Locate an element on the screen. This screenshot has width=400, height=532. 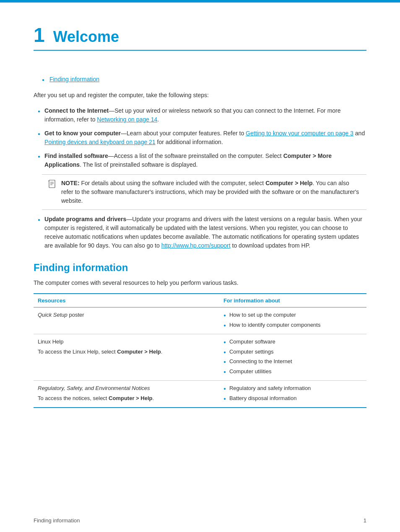
note-label: NOTE: is located at coordinates (71, 183).